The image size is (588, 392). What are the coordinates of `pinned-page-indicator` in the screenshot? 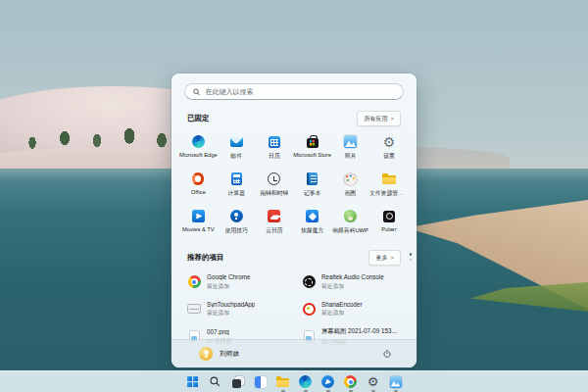 It's located at (412, 257).